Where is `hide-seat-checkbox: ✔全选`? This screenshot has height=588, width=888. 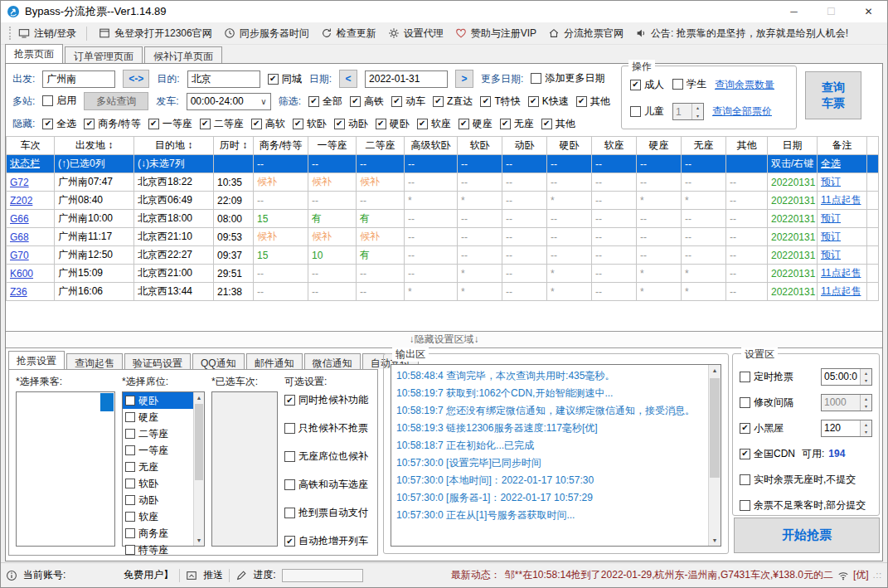
hide-seat-checkbox: ✔全选 is located at coordinates (60, 124).